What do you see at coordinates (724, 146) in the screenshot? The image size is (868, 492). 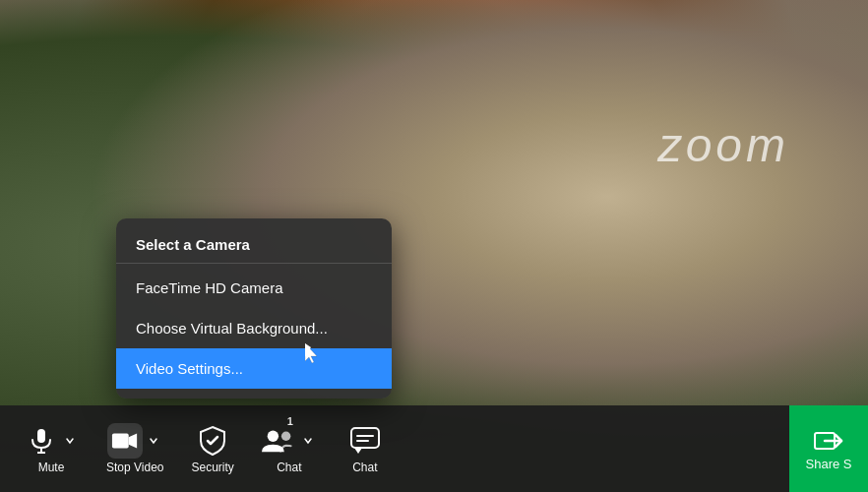 I see `zoom-watermark: zoom` at bounding box center [724, 146].